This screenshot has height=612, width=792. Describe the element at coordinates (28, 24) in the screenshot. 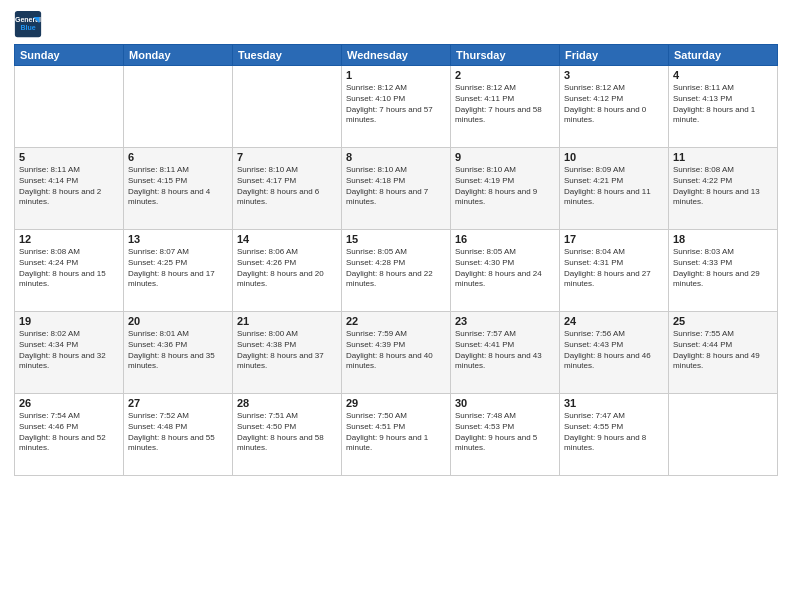

I see `logo-icon: General Blue` at that location.